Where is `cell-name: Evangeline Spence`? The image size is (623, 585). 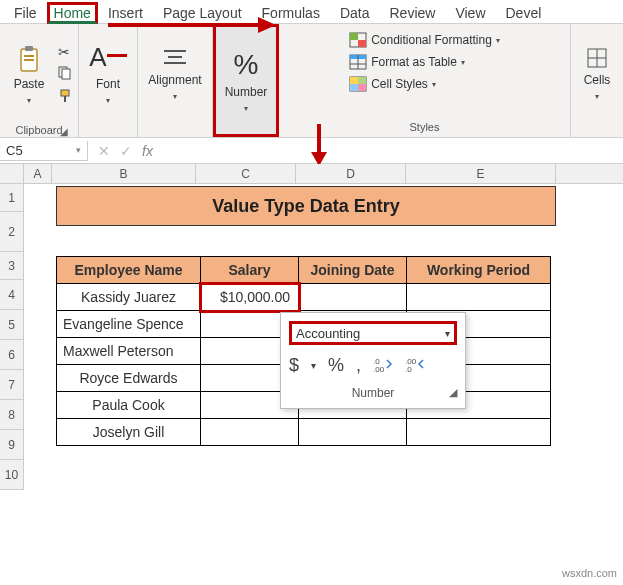 cell-name: Evangeline Spence is located at coordinates (129, 324).